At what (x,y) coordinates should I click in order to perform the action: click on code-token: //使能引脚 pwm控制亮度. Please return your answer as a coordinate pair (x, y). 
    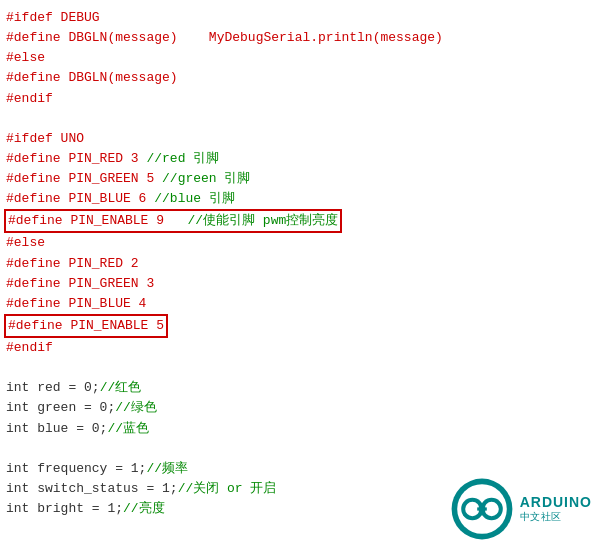
    Looking at the image, I should click on (262, 220).